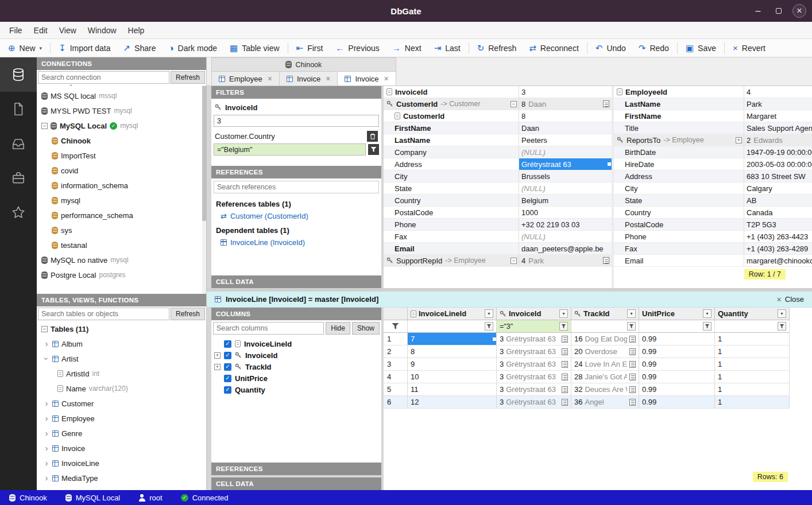 This screenshot has width=812, height=505. Describe the element at coordinates (778, 140) in the screenshot. I see `field-value: 2Edwards` at that location.